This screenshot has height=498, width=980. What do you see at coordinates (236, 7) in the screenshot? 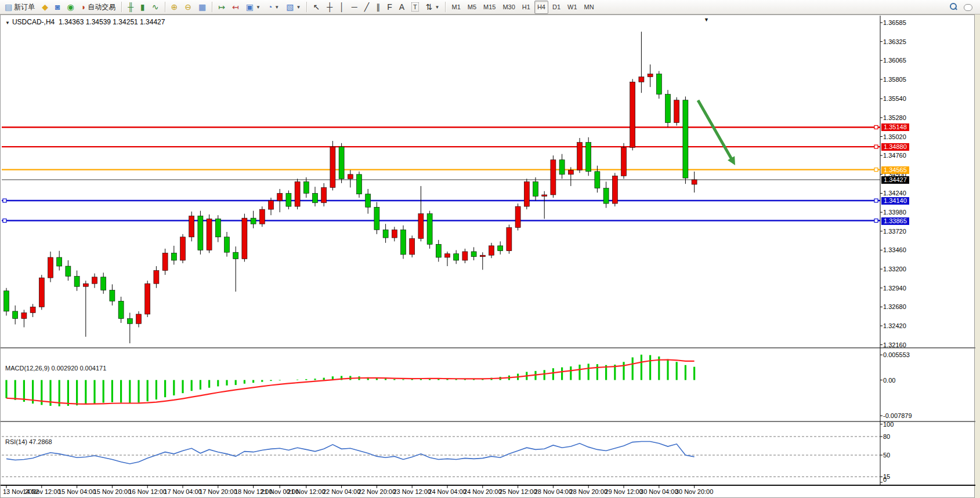
I see `chart-shift-button: ↤` at bounding box center [236, 7].